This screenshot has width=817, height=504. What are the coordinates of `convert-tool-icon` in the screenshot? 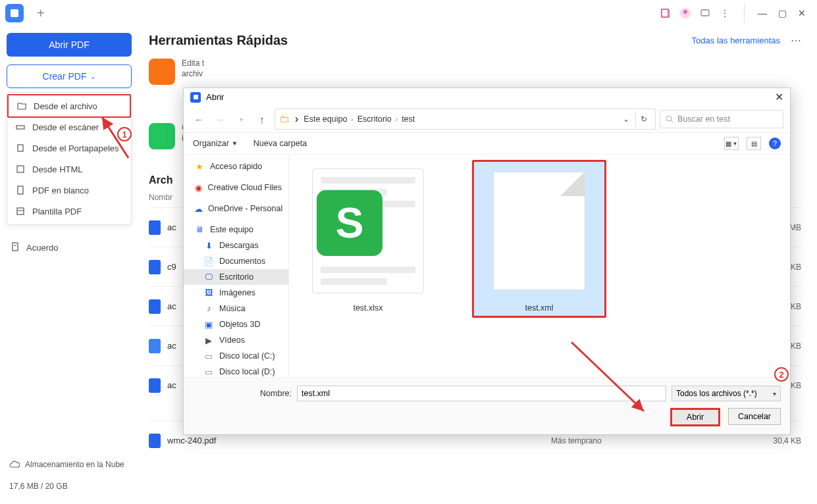 It's located at (162, 136).